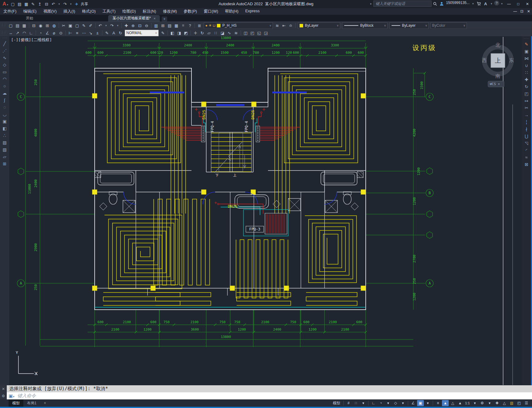 The width and height of the screenshot is (532, 408). Describe the element at coordinates (176, 26) in the screenshot. I see `sheet-set-button: ▦` at that location.